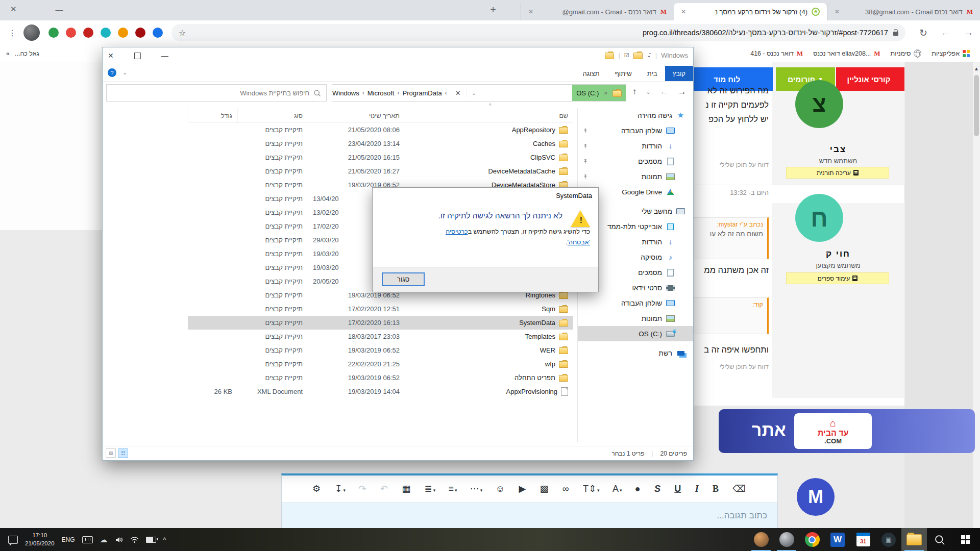 The image size is (980, 551). Describe the element at coordinates (976, 68) in the screenshot. I see `scroll-up-icon: ▲` at that location.